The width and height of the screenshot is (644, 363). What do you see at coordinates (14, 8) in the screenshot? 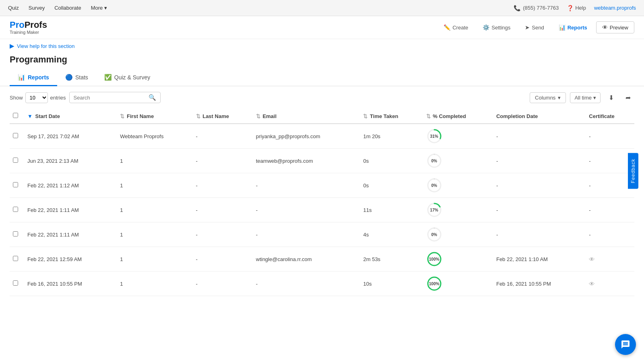
I see `nav-quiz: Quiz` at bounding box center [14, 8].